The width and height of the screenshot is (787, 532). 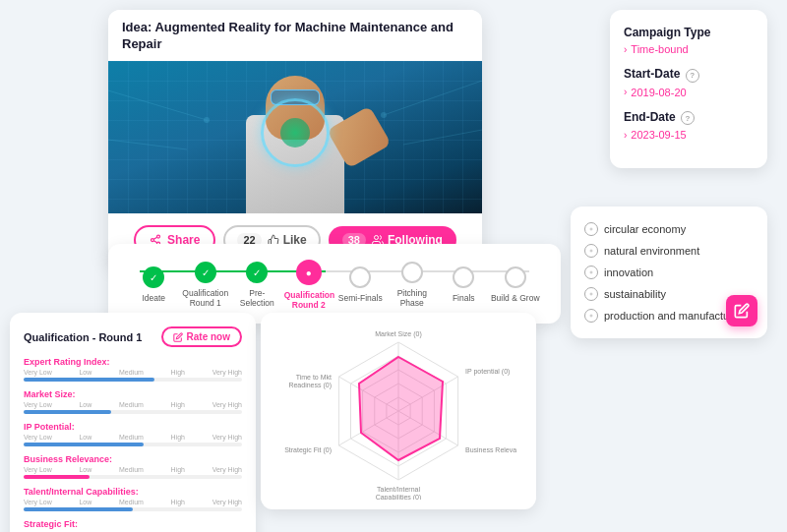 What do you see at coordinates (133, 466) in the screenshot?
I see `rating-row-business: Business Relevance: Very LowLowMediumHig…` at bounding box center [133, 466].